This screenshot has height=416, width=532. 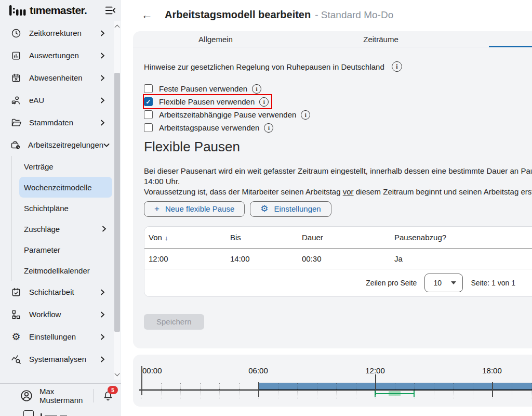 I want to click on column-header-bis: Bis, so click(x=266, y=237).